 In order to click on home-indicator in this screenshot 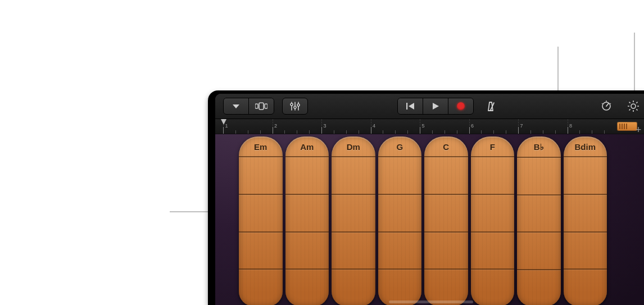, I will do `click(431, 302)`.